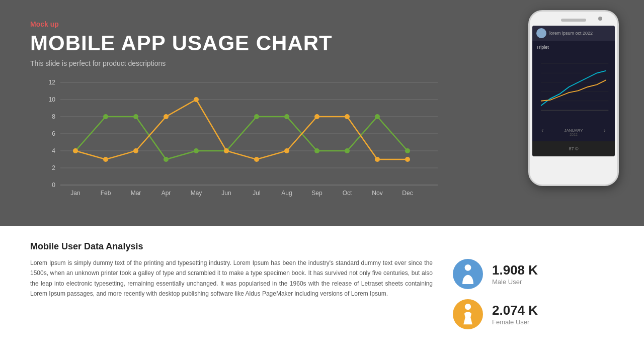  I want to click on svg-text: Sep, so click(317, 193).